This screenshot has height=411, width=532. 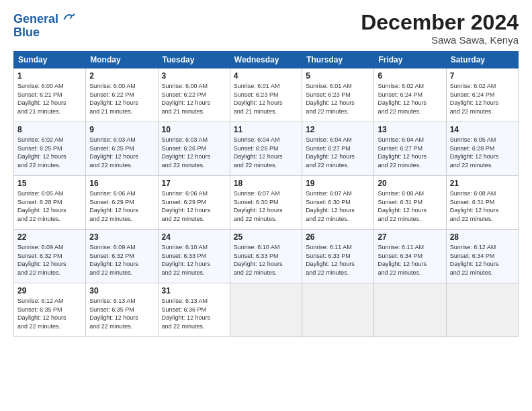 I want to click on day-info: Sunrise: 6:02 AMSunset: 6:25 PMDaylight:…, so click(x=50, y=152).